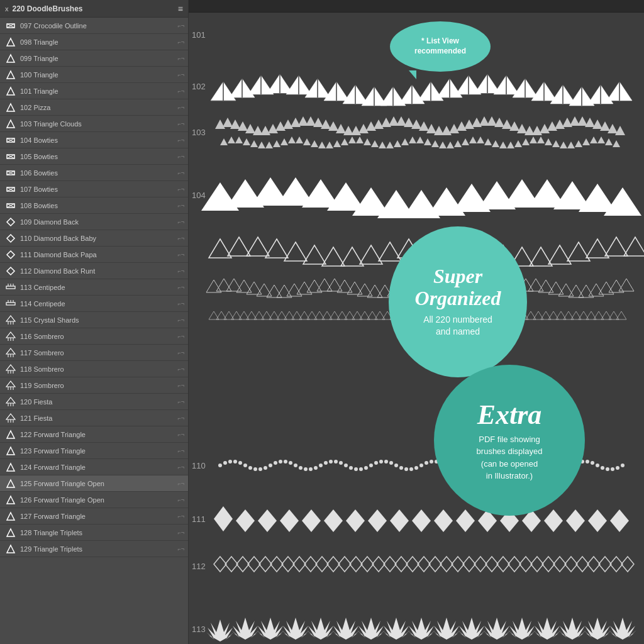 The image size is (644, 644). Describe the element at coordinates (94, 287) in the screenshot. I see `brush-item-113: 113 Centipede⌐¬` at that location.